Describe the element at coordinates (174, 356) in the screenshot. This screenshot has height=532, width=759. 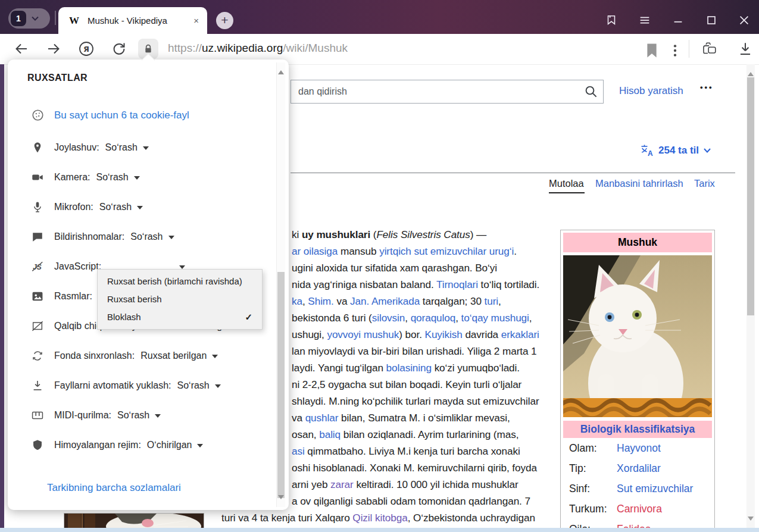
I see `permission-value: Ruxsat berilgan` at that location.